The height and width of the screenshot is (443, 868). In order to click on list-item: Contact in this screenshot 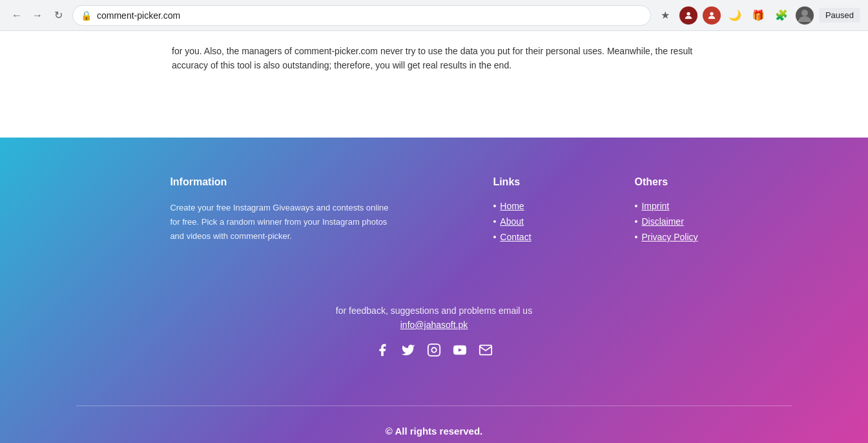, I will do `click(512, 237)`.